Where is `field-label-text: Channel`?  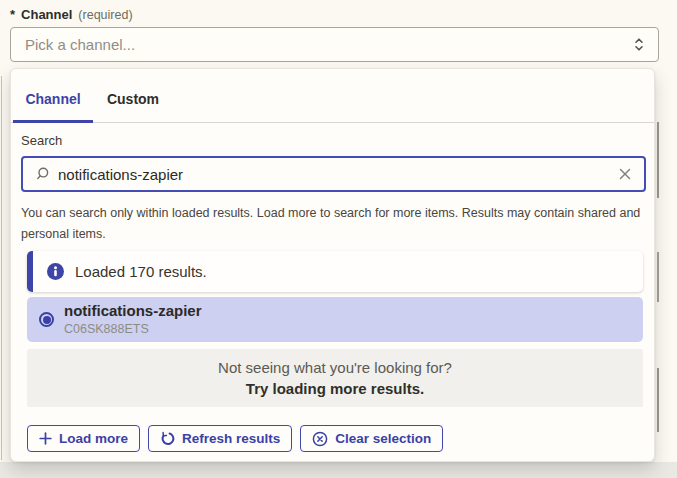
field-label-text: Channel is located at coordinates (46, 14).